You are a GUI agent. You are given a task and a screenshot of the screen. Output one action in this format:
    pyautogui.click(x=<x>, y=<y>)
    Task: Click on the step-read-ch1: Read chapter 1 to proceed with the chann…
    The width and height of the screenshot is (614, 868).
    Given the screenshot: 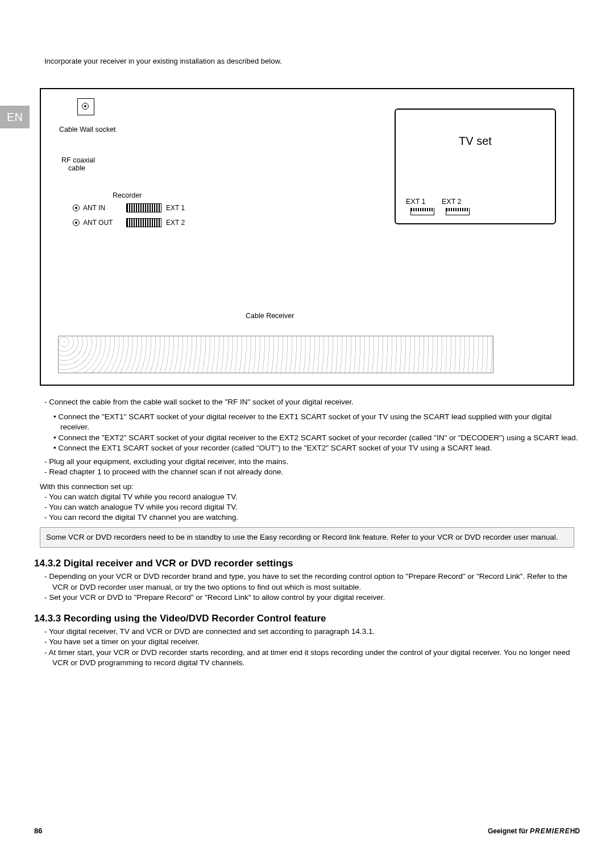 What is the action you would take?
    pyautogui.click(x=312, y=472)
    